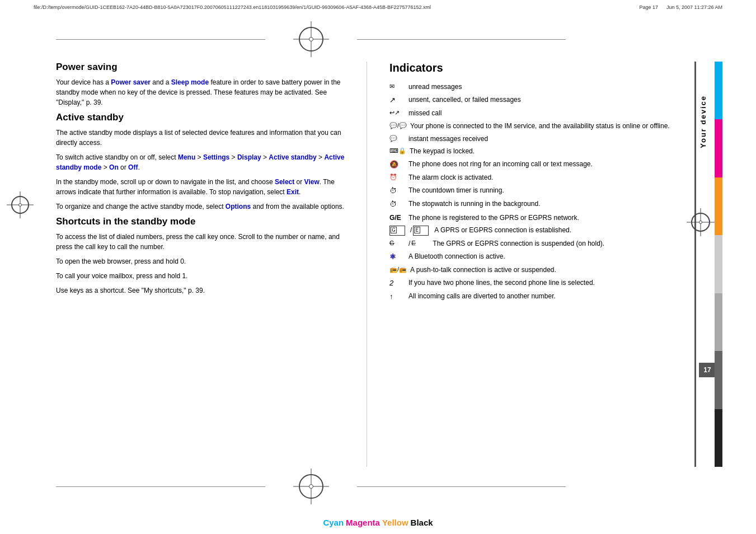  Describe the element at coordinates (201, 261) in the screenshot. I see `shortcuts-body2: To open the web browser, press and hold …` at that location.